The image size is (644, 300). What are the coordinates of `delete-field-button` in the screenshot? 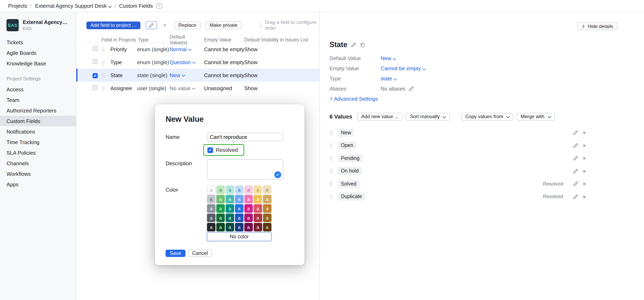 It's located at (164, 25).